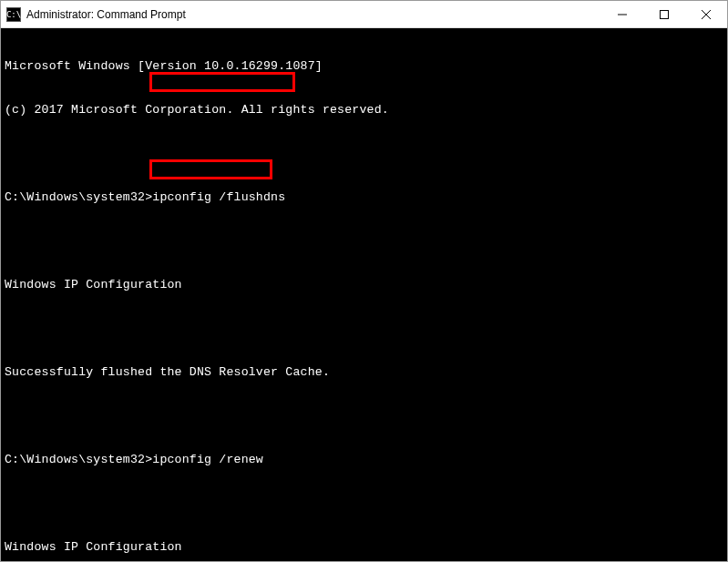  What do you see at coordinates (14, 15) in the screenshot?
I see `cmd-icon: C:\` at bounding box center [14, 15].